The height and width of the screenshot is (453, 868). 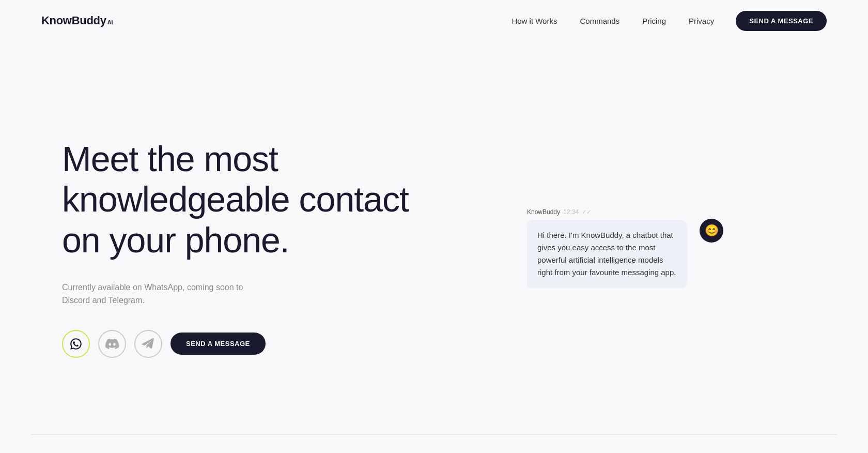 I want to click on smiley-icon: 😊, so click(x=712, y=231).